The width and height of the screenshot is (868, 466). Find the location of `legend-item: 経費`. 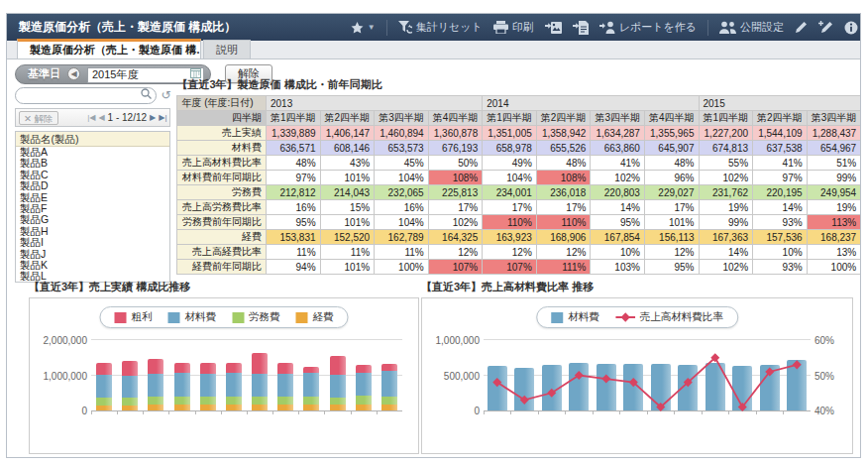

legend-item: 経費 is located at coordinates (315, 317).